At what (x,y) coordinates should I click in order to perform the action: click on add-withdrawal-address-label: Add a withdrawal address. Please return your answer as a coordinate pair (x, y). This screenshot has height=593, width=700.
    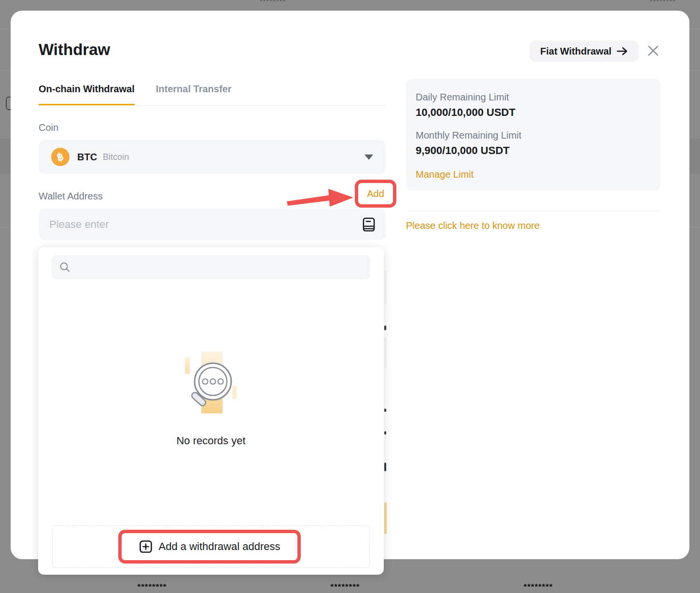
    Looking at the image, I should click on (220, 547).